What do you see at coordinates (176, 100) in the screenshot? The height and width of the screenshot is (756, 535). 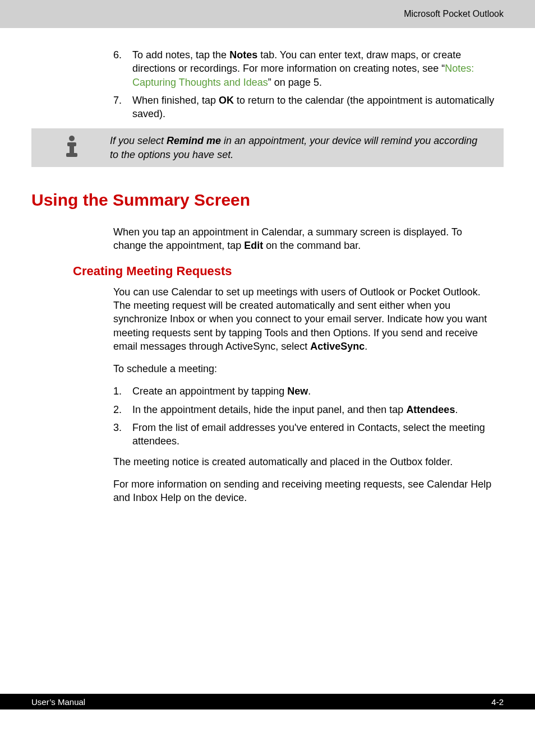 I see `text-span: When finished, tap` at bounding box center [176, 100].